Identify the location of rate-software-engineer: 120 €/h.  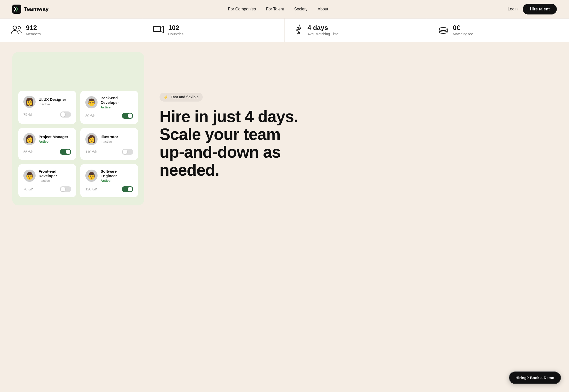
(91, 189).